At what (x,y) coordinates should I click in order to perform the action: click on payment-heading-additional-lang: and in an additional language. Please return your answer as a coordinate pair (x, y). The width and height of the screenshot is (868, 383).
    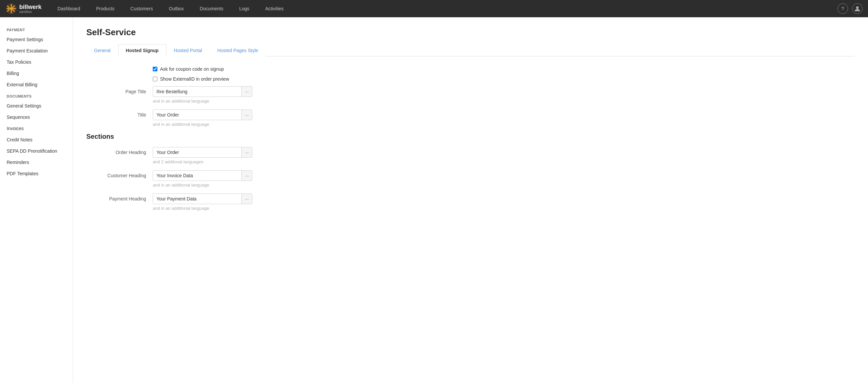
    Looking at the image, I should click on (236, 208).